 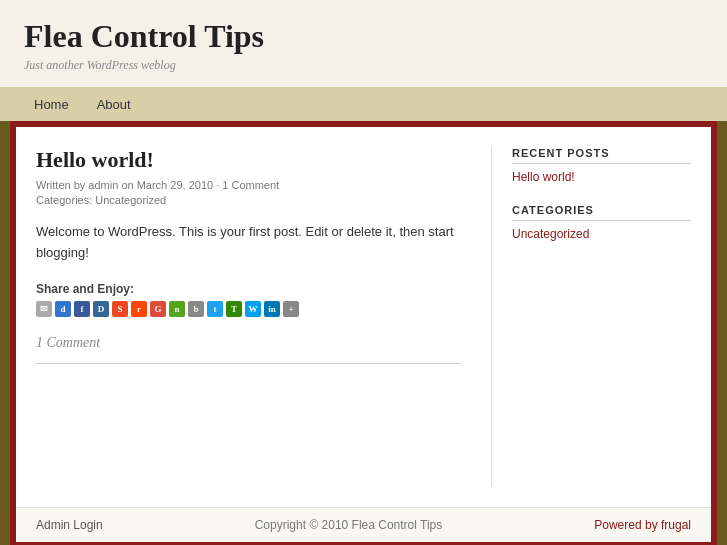 I want to click on comments-divider, so click(x=248, y=364).